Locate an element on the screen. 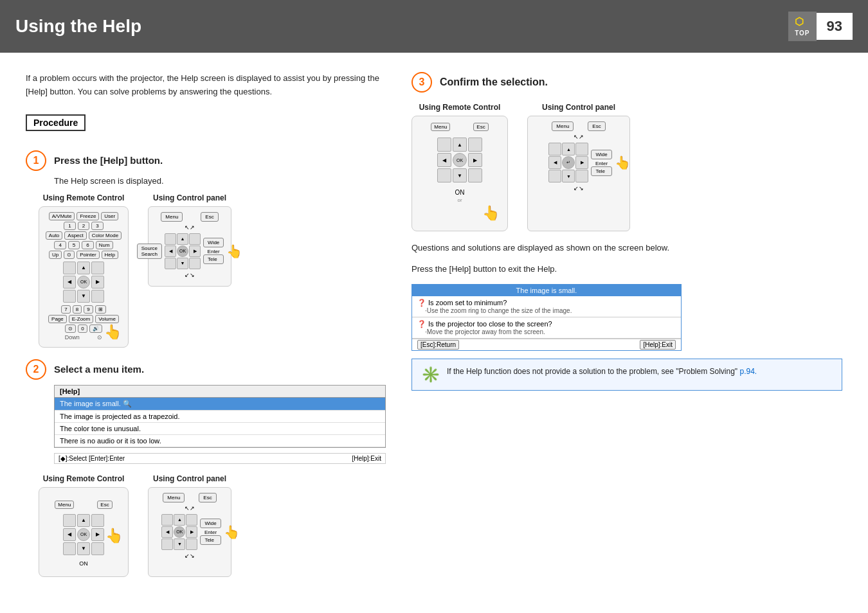 The width and height of the screenshot is (868, 613). ctrl-hand-2: 👆 is located at coordinates (231, 532).